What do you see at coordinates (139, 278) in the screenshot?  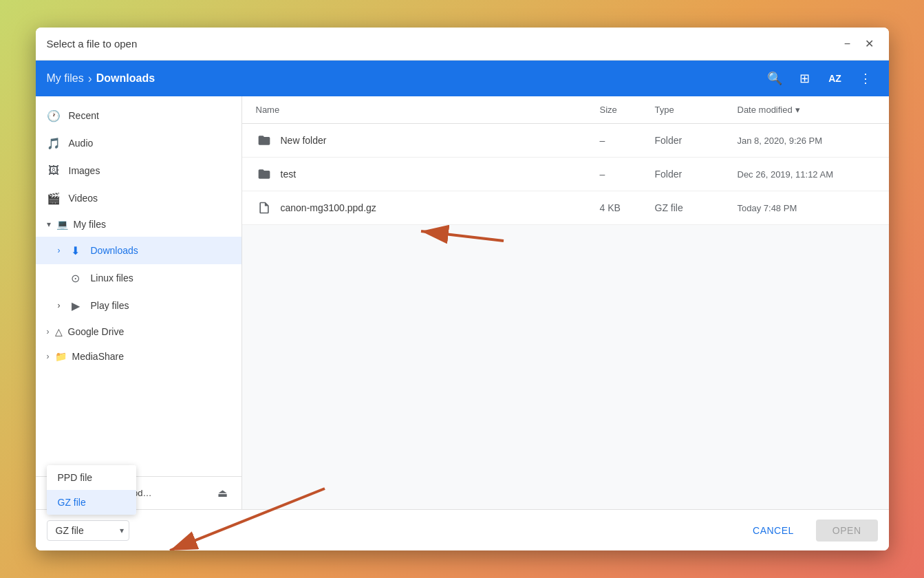 I see `sidebar-item-linux-files: ⊙ Linux files` at bounding box center [139, 278].